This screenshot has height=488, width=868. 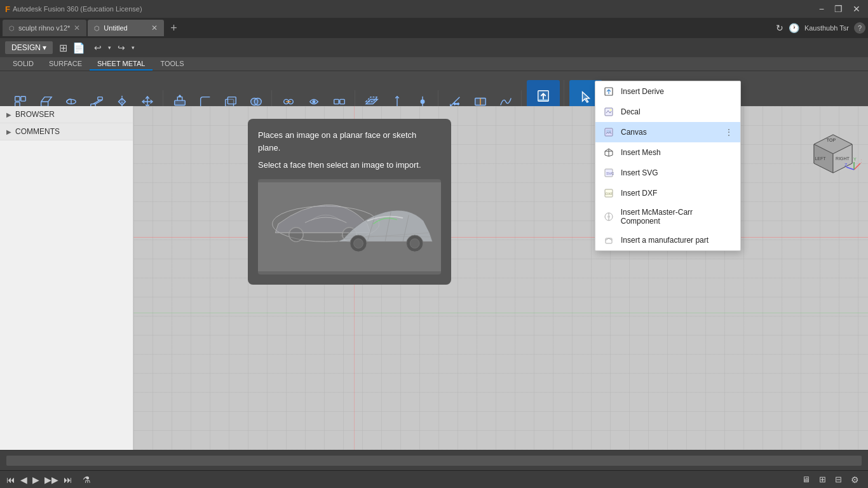 I want to click on tab-sheet-metal: SHEET METAL, so click(x=121, y=64).